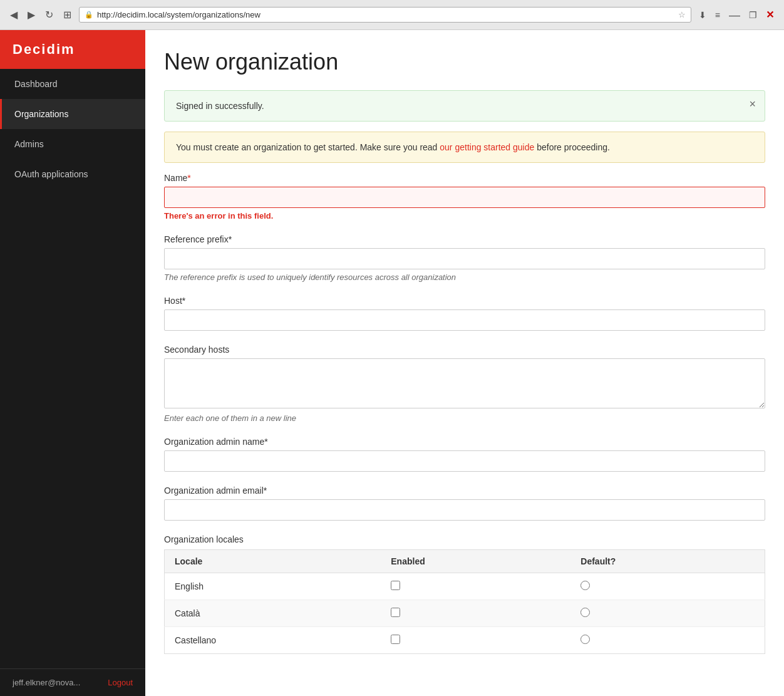 Image resolution: width=784 pixels, height=696 pixels. Describe the element at coordinates (465, 216) in the screenshot. I see `name-error: There's an error in this field.` at that location.